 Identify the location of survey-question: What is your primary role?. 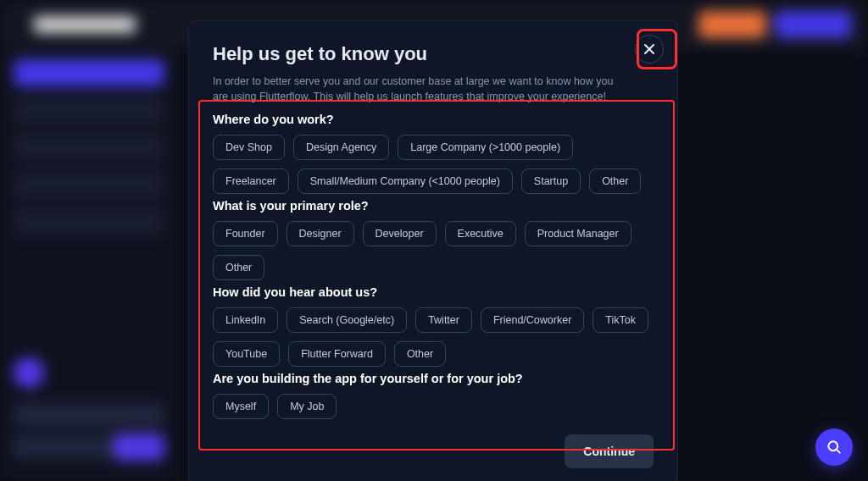
(433, 206).